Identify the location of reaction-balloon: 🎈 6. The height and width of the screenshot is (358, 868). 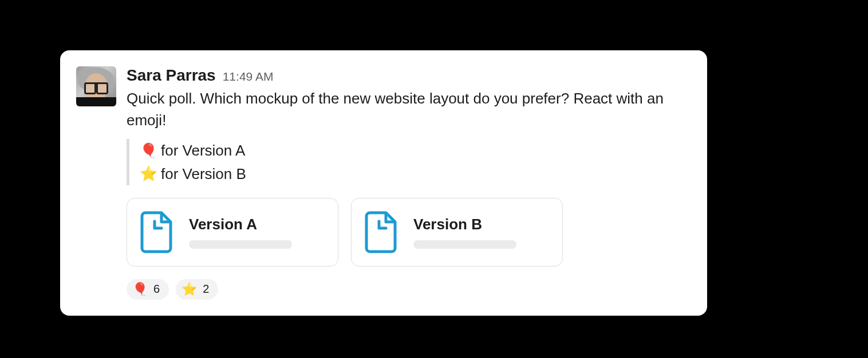
(148, 289).